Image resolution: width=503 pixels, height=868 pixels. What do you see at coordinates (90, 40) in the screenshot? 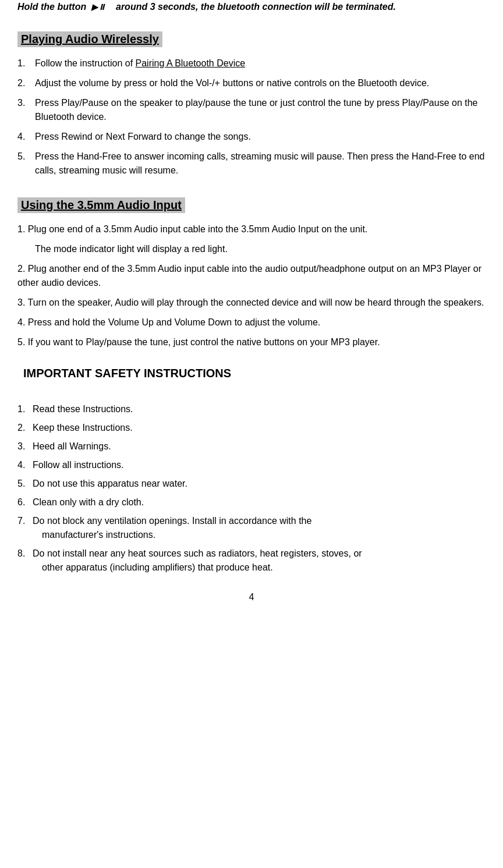
I see `playing-audio-heading: Playing Audio Wirelessly` at bounding box center [90, 40].